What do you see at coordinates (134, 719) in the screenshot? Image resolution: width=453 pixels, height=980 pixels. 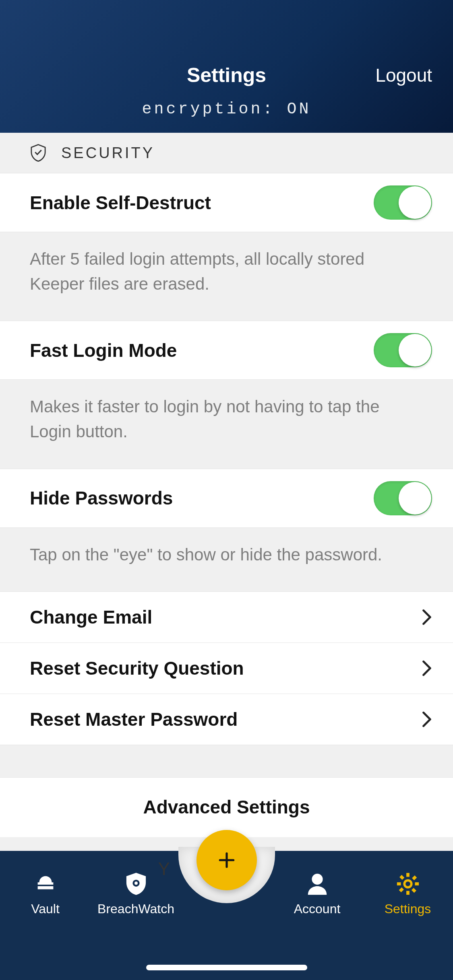 I see `reset-master-password-label: Reset Master Password` at bounding box center [134, 719].